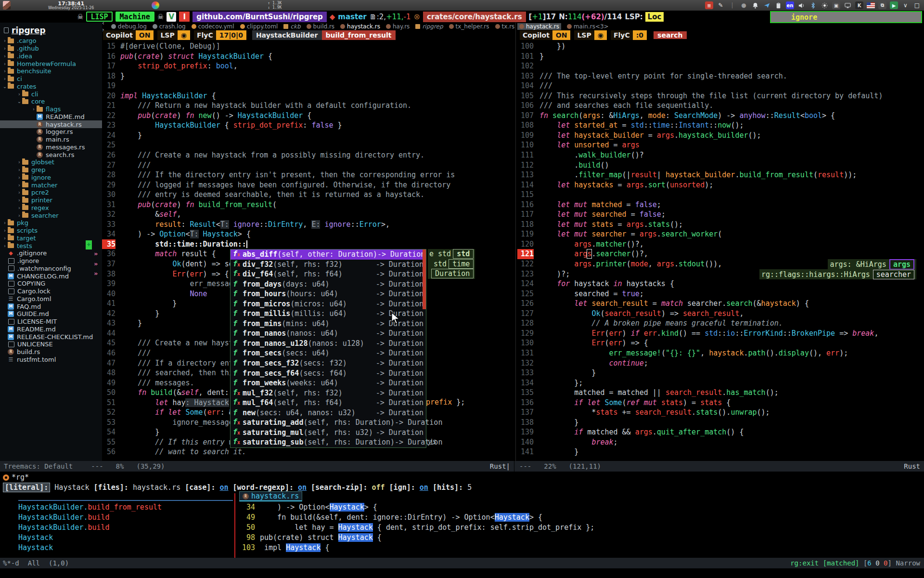 The image size is (924, 578). I want to click on tree-item-main.rs: Rmain.rs, so click(51, 140).